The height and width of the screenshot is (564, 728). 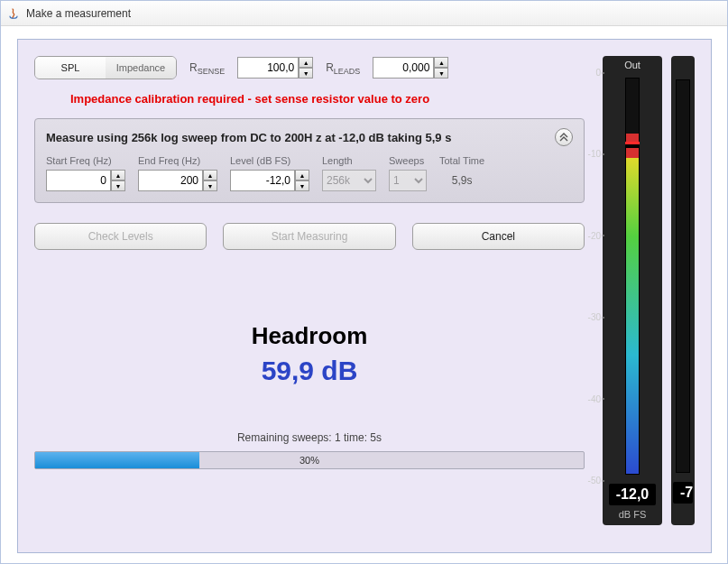 I want to click on length-label: Length, so click(x=349, y=161).